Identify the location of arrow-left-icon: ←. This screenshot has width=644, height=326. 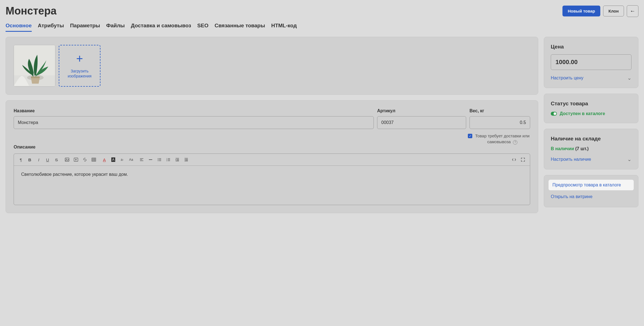
(633, 11).